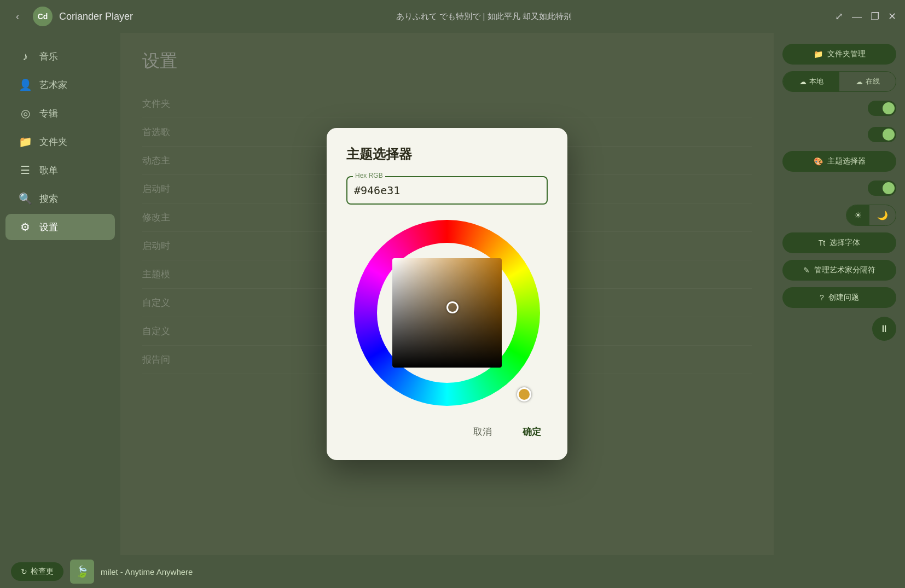  What do you see at coordinates (447, 190) in the screenshot?
I see `hex-field-wrapper: Hex RGB` at bounding box center [447, 190].